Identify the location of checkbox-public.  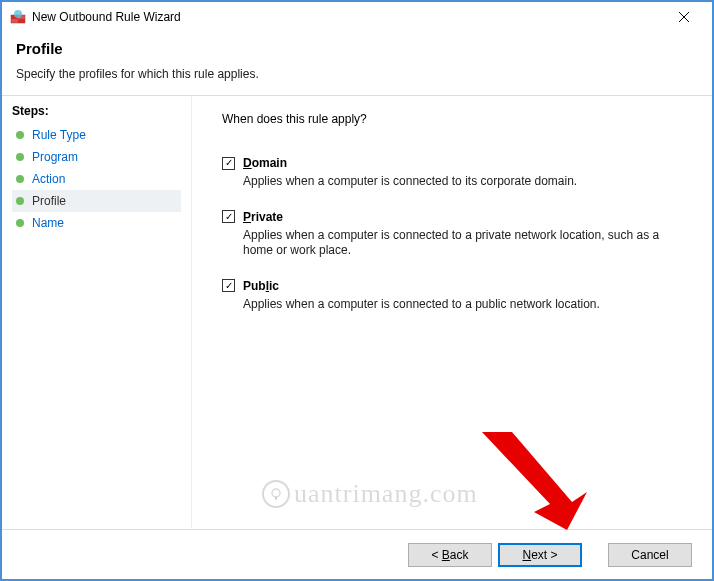
(228, 286).